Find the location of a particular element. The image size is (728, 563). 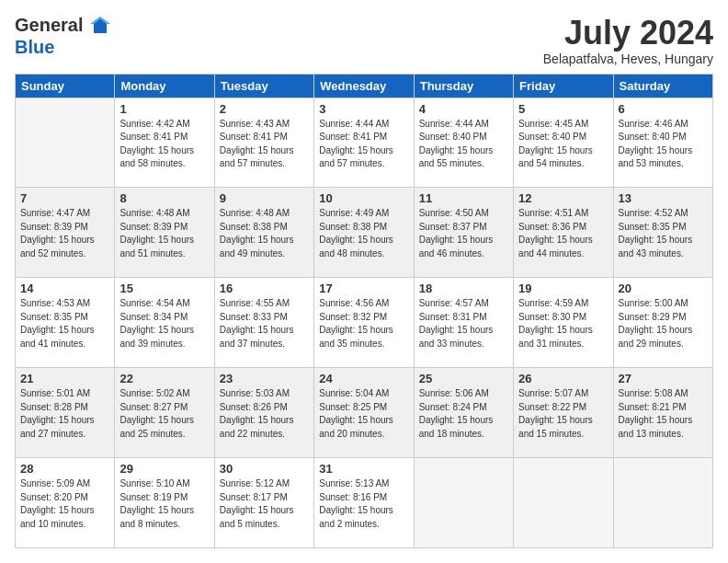

calendar-cell: 8Sunrise: 4:48 AMSunset: 8:39 PMDaylight… is located at coordinates (165, 233).